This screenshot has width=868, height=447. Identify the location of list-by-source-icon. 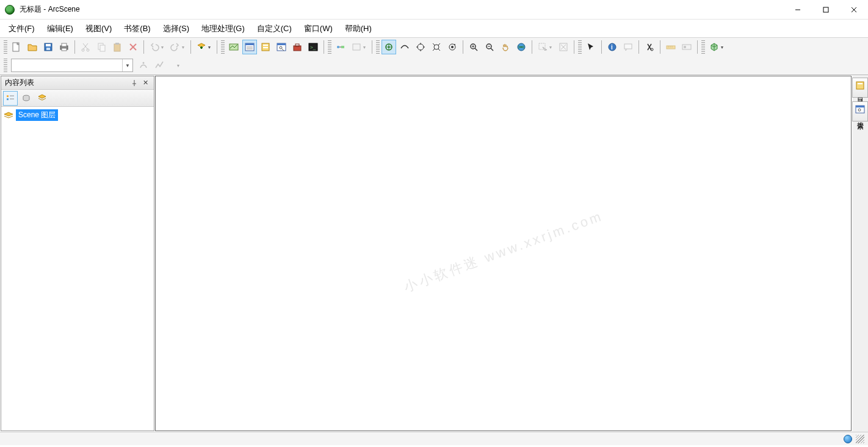
(26, 98).